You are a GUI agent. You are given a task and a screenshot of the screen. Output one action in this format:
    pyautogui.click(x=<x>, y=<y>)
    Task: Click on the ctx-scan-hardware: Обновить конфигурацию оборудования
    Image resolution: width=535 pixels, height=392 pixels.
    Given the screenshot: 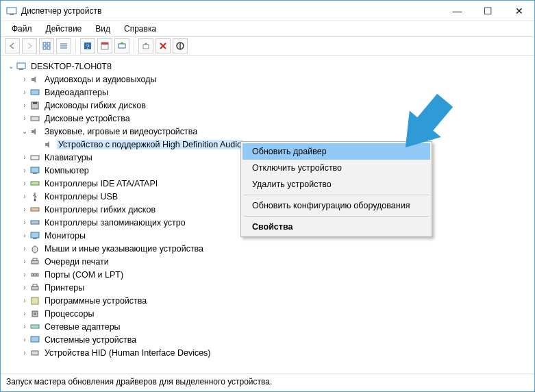 What is the action you would take?
    pyautogui.click(x=336, y=206)
    